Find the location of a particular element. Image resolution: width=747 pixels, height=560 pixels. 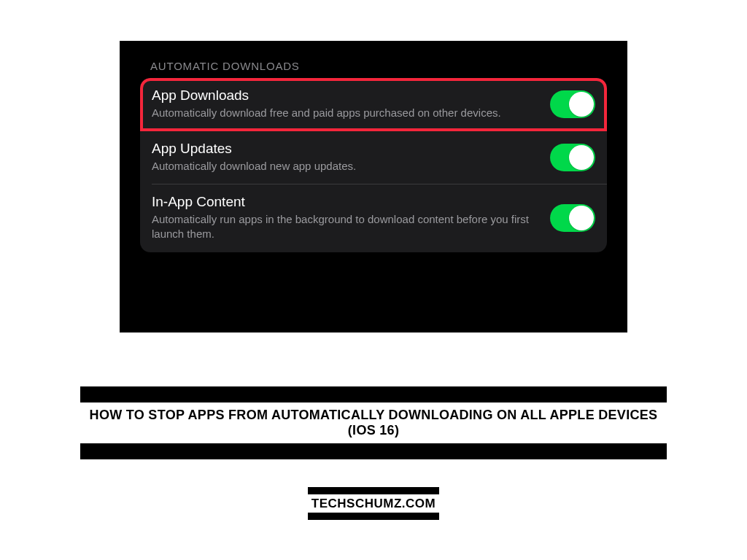

caption-bar-bottom is located at coordinates (374, 451).